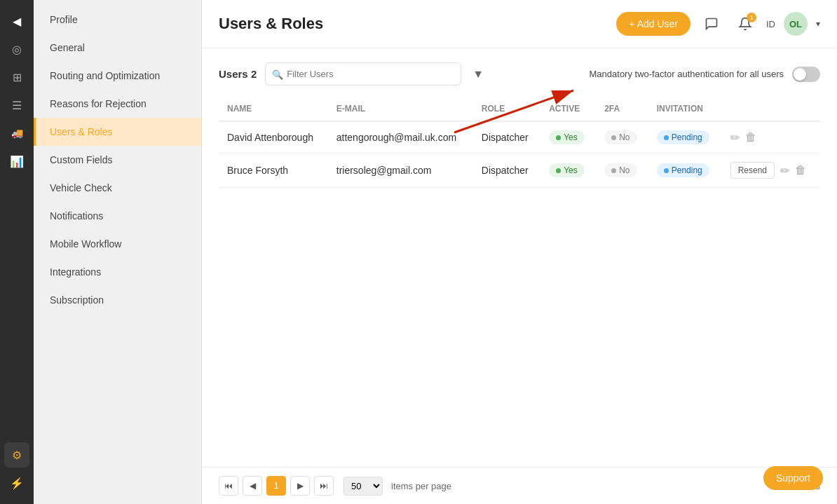 This screenshot has height=504, width=837. What do you see at coordinates (751, 18) in the screenshot?
I see `notification-badge: 1` at bounding box center [751, 18].